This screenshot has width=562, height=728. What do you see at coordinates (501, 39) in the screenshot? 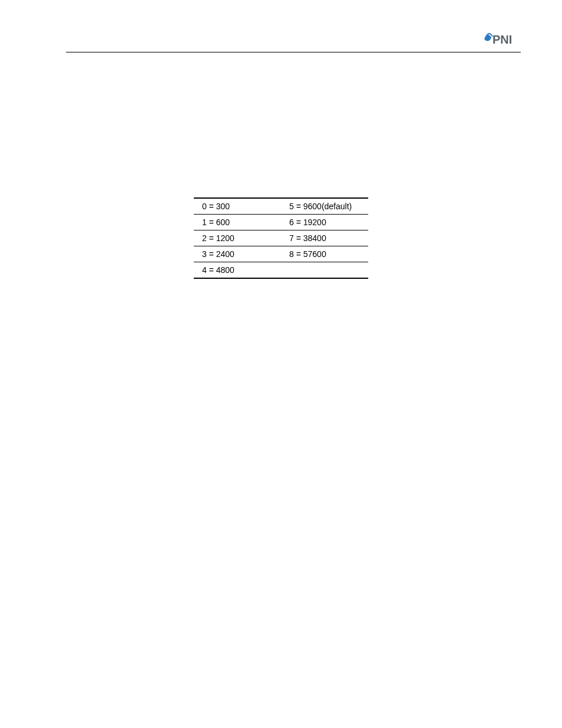
I see `pni-logo-icon: PNI` at bounding box center [501, 39].